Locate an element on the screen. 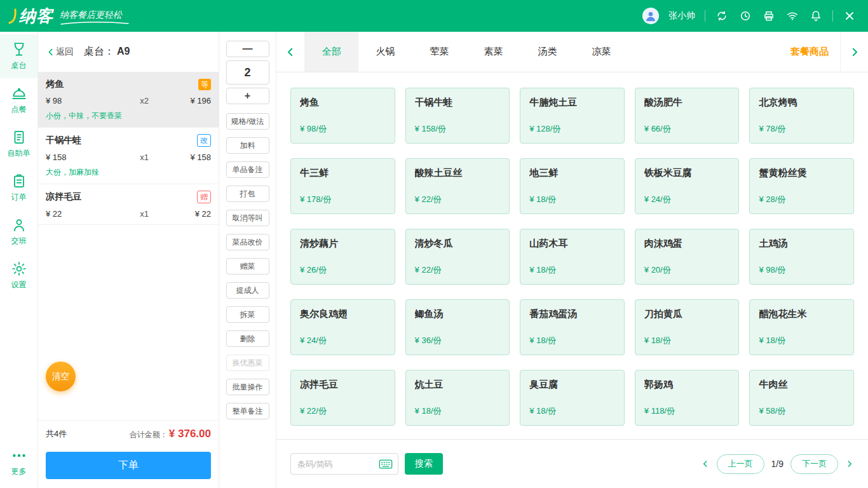 The width and height of the screenshot is (868, 488). takeout-pack-button: 打包 is located at coordinates (248, 194).